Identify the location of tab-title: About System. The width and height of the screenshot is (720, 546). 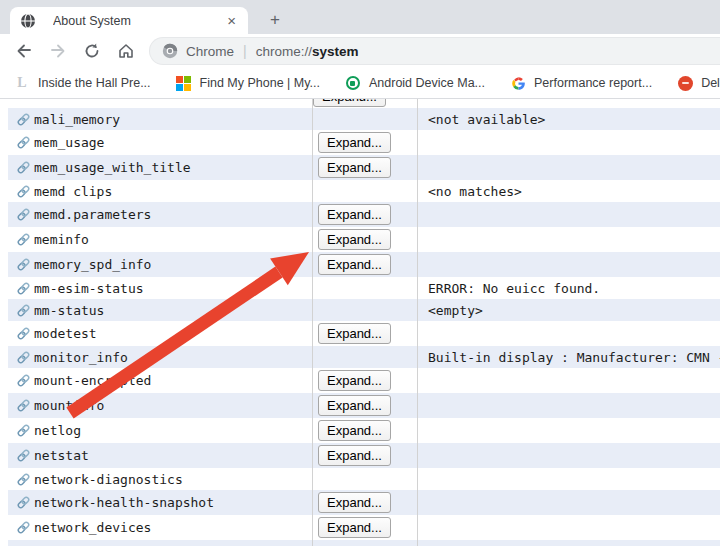
(139, 21).